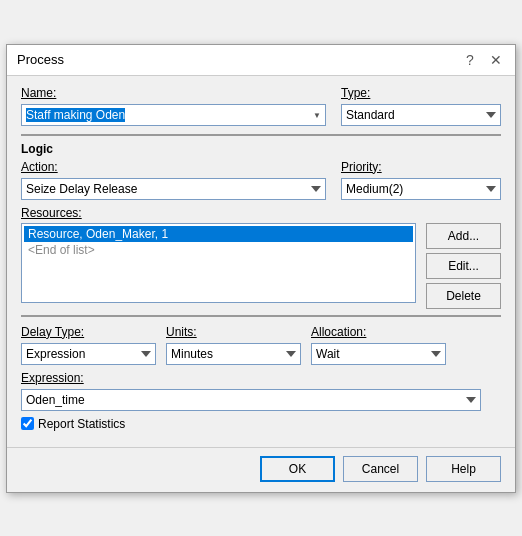  I want to click on report-stats-label: Report Statistics, so click(82, 424).